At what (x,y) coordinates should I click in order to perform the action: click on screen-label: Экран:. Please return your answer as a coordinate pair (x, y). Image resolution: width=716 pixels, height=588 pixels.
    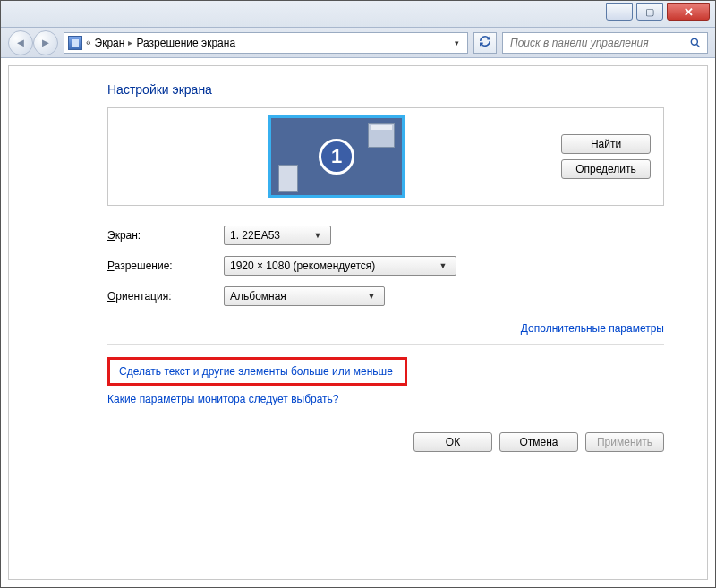
    Looking at the image, I should click on (166, 235).